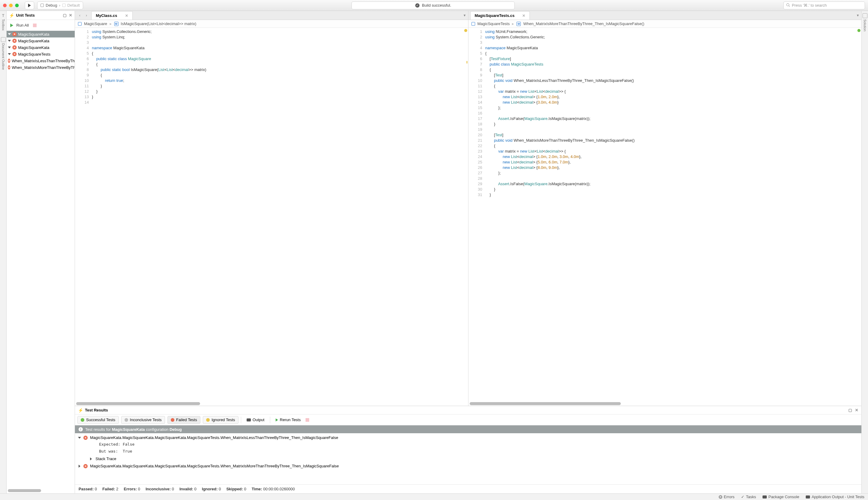 This screenshot has height=500, width=868. I want to click on status-package-console: Package Console, so click(781, 497).